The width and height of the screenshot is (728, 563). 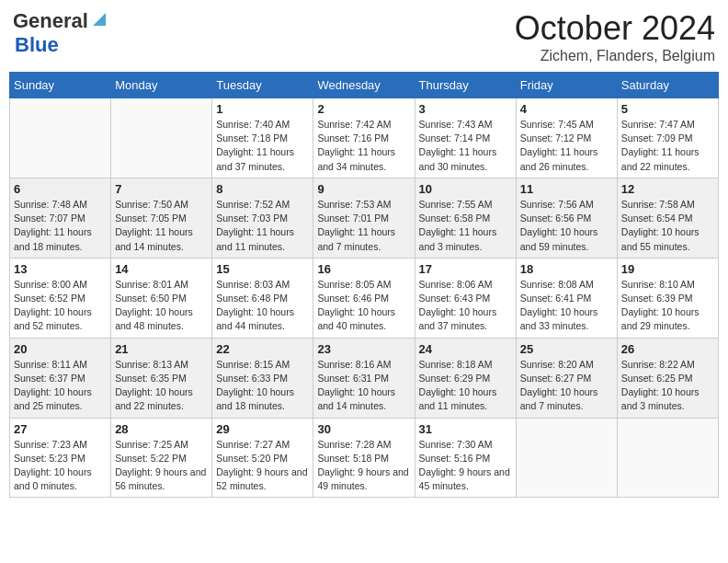 I want to click on calendar-cell: 1Sunrise: 7:40 AMSunset: 7:18 PMDaylight…, so click(x=263, y=138).